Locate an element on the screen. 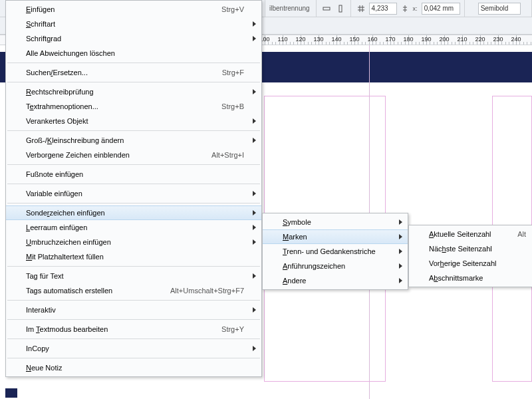 The height and width of the screenshot is (399, 532). menu-item-label: InCopy is located at coordinates (135, 348).